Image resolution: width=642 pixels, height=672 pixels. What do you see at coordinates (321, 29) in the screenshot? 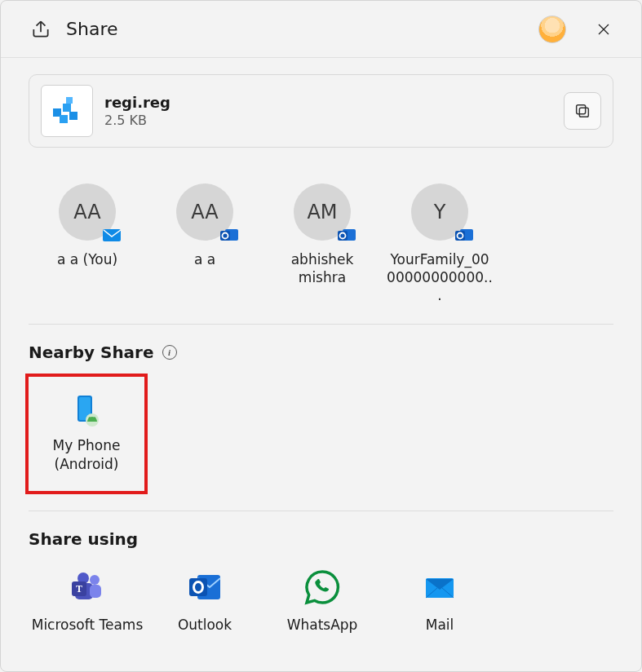
I see `titlebar: Share` at bounding box center [321, 29].